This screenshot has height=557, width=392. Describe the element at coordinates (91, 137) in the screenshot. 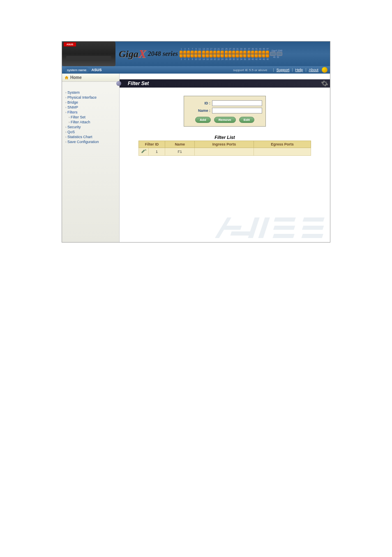

I see `nav-statistics-chart: Statistics Chart` at that location.